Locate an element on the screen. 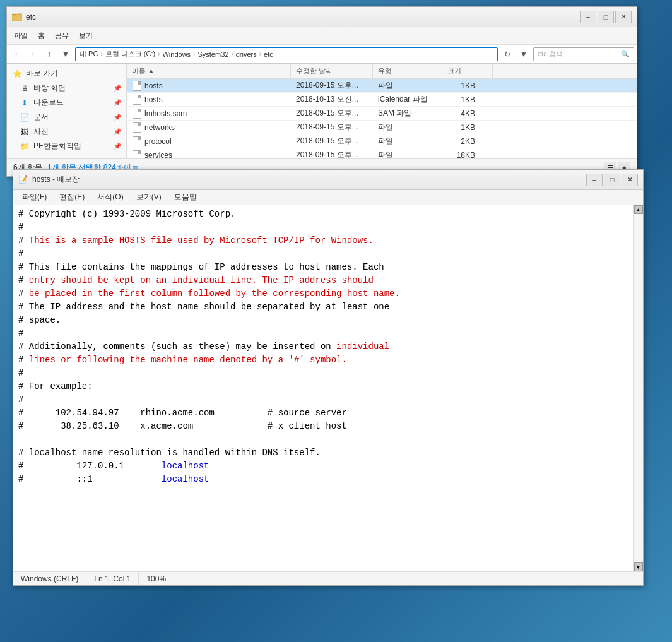 The width and height of the screenshot is (672, 642). scrollbar-down-button: ▼ is located at coordinates (639, 567).